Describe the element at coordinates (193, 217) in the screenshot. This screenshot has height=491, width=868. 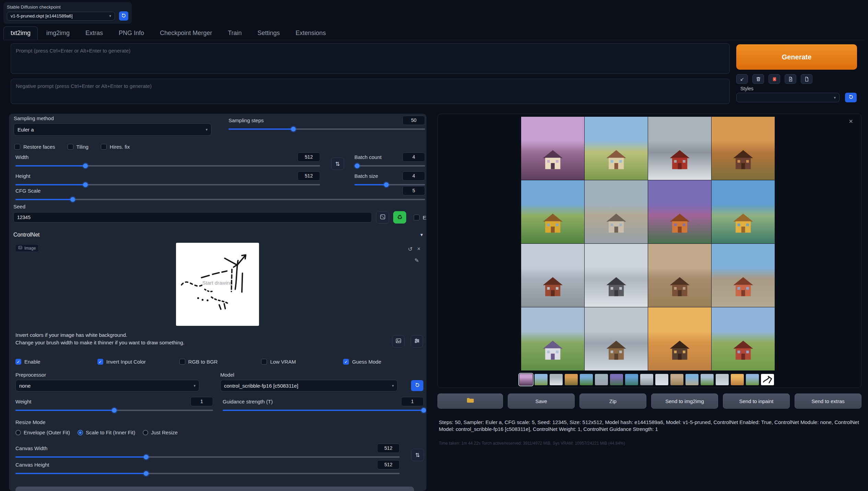
I see `seed-input` at that location.